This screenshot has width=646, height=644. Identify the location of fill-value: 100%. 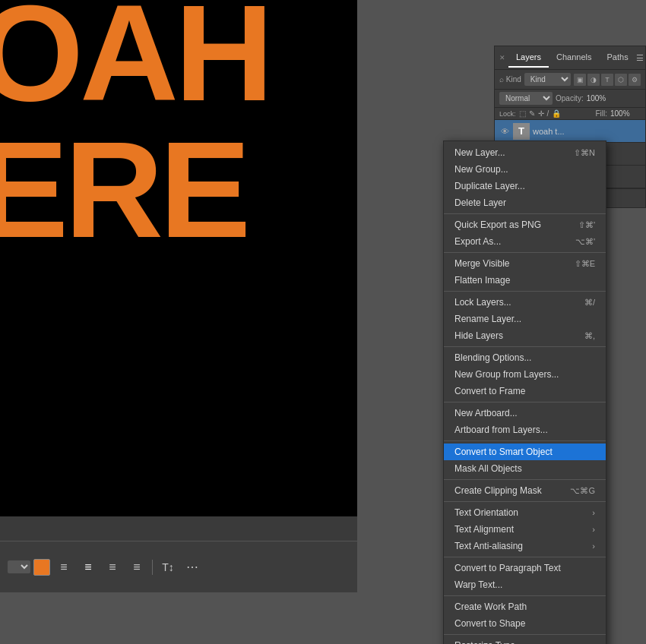
(625, 114).